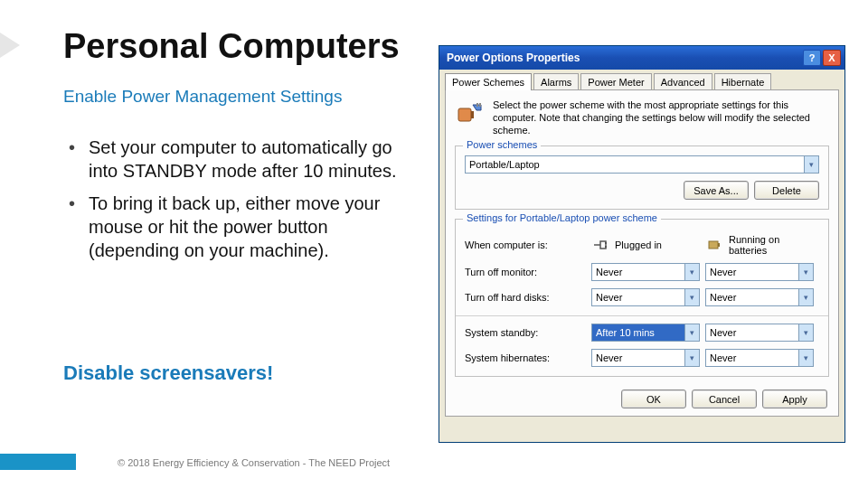 The width and height of the screenshot is (868, 488). What do you see at coordinates (642, 177) in the screenshot?
I see `power-schemes-group: Power schemes Portable/Laptop ▾ Save As.…` at bounding box center [642, 177].